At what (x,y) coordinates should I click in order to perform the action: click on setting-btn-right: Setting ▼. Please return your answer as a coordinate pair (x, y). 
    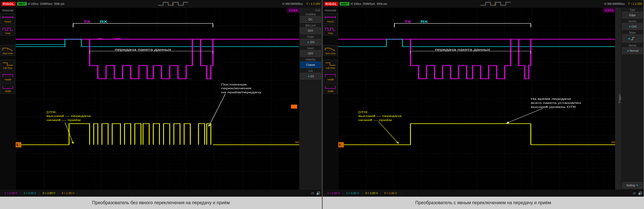
    Looking at the image, I should click on (632, 185).